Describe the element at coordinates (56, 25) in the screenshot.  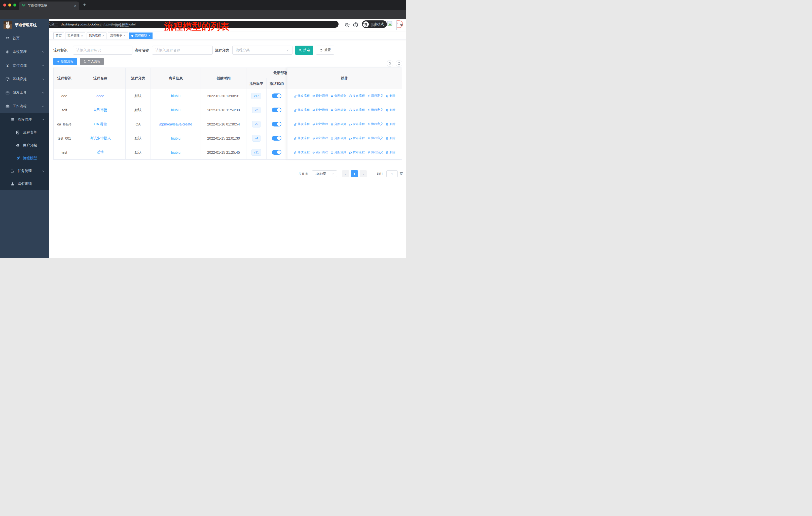
I see `collapse-menu-icon` at that location.